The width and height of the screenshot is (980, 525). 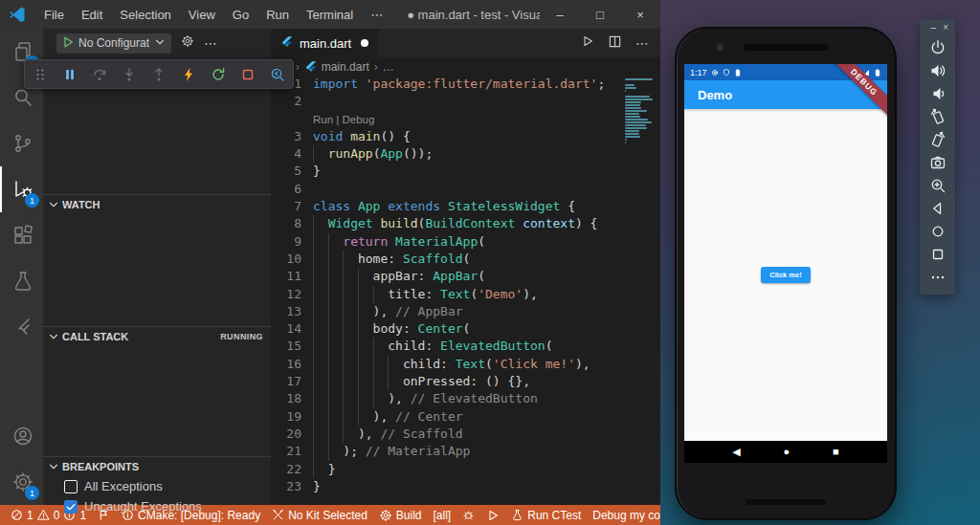 What do you see at coordinates (323, 470) in the screenshot?
I see `code-text: }` at bounding box center [323, 470].